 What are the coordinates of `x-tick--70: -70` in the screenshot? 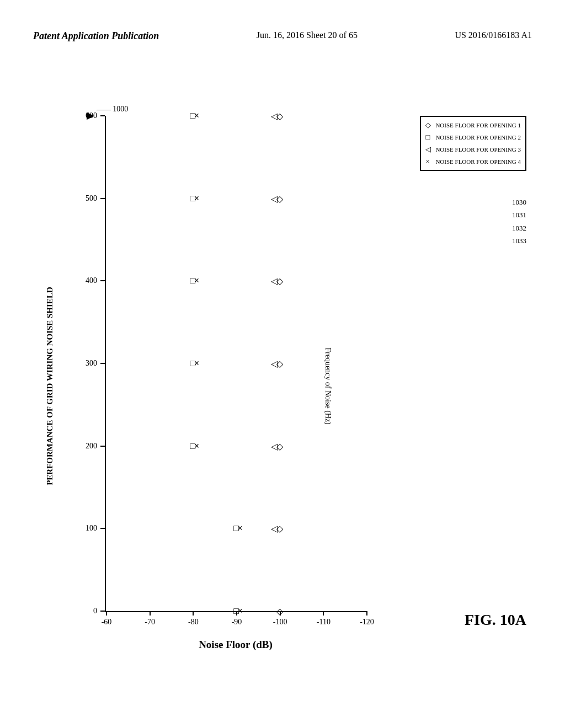 It's located at (150, 613).